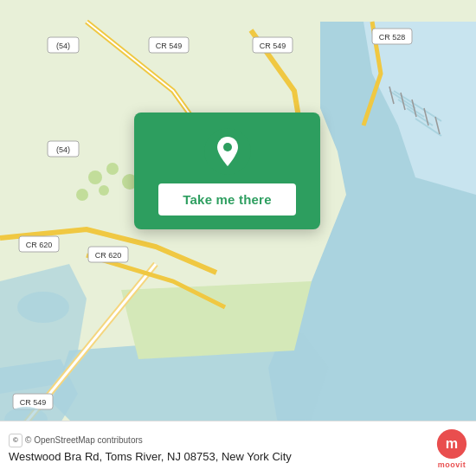  I want to click on moovit-icon: m, so click(452, 444).